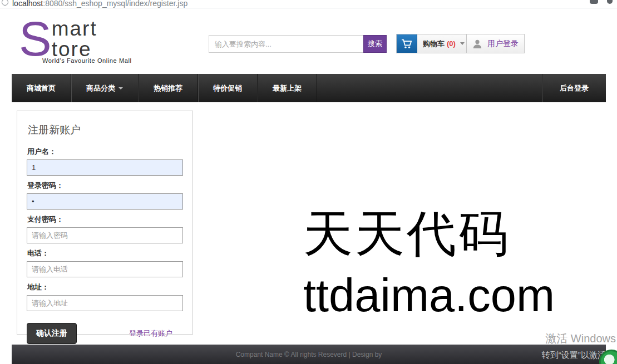 Image resolution: width=617 pixels, height=364 pixels. What do you see at coordinates (106, 130) in the screenshot?
I see `form-title: 注册新账户` at bounding box center [106, 130].